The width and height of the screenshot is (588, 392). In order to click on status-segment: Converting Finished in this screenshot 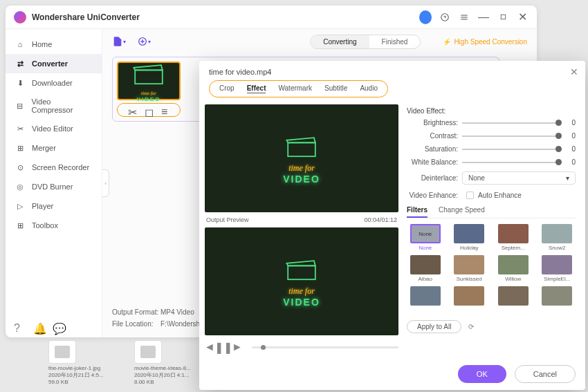, I will do `click(365, 41)`.